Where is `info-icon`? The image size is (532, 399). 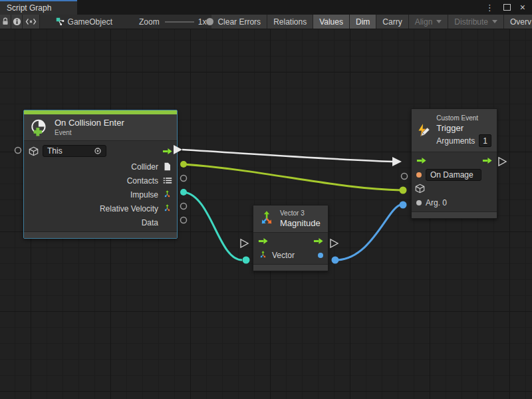
info-icon is located at coordinates (17, 21).